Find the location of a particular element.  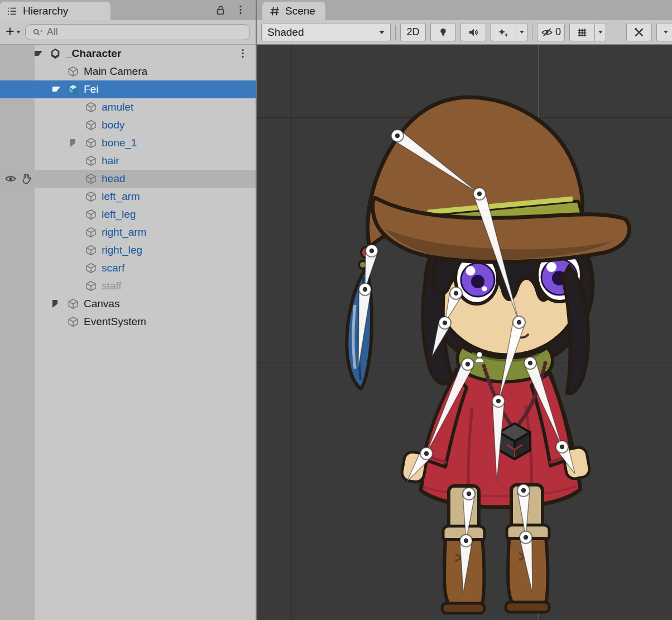

scene-grid-icon is located at coordinates (275, 11).